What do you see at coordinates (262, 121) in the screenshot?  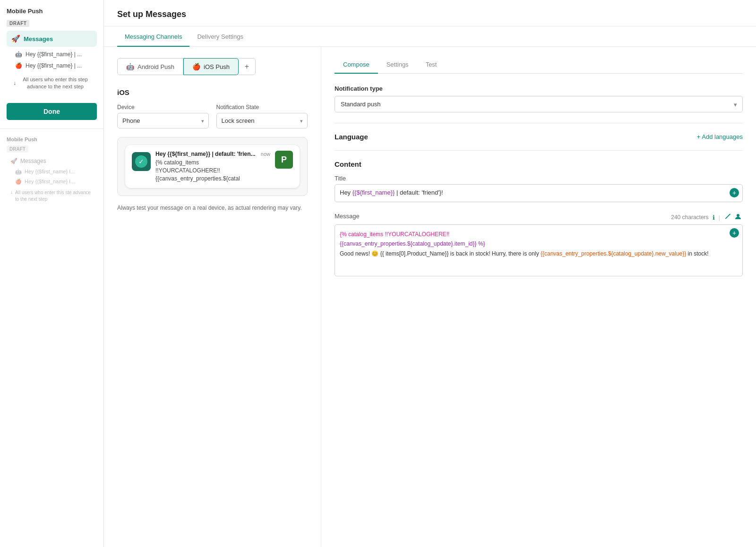 I see `notification-state-select: Lock screen Banner Notification Center` at bounding box center [262, 121].